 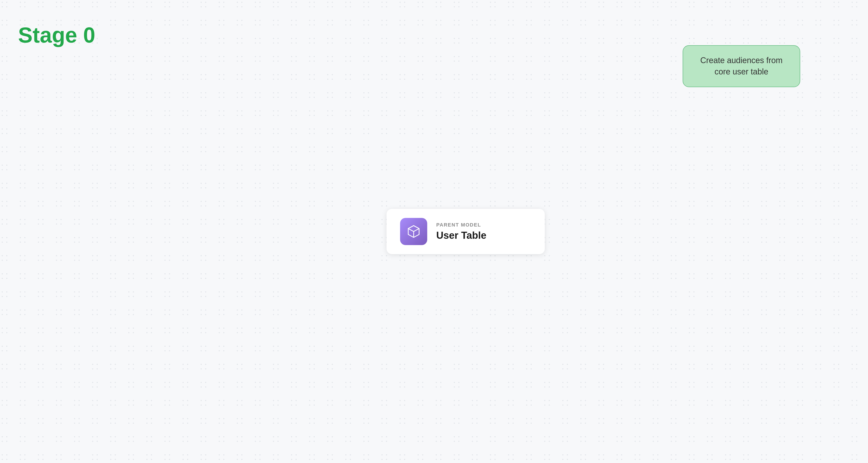 What do you see at coordinates (414, 231) in the screenshot?
I see `cube-icon` at bounding box center [414, 231].